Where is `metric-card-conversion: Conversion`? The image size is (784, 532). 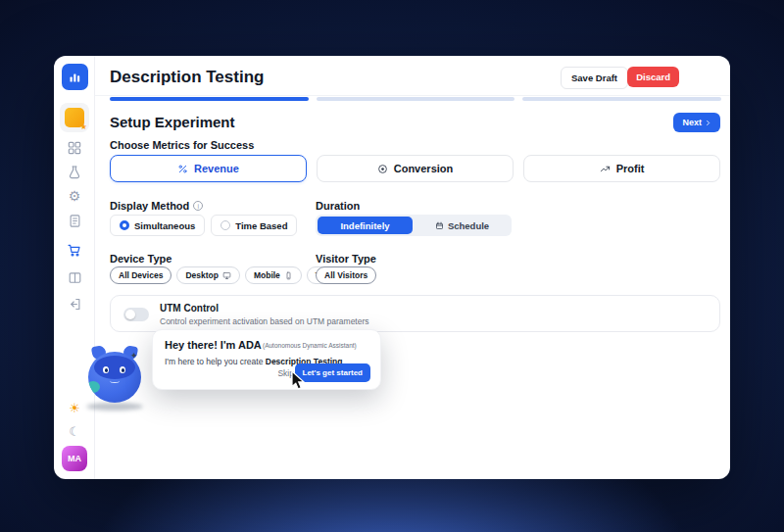 metric-card-conversion: Conversion is located at coordinates (416, 169).